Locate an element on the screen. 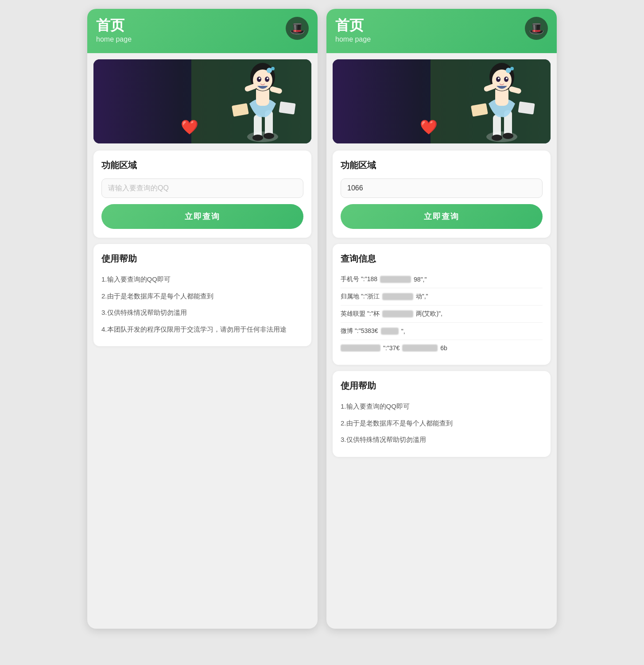 Image resolution: width=644 pixels, height=665 pixels. right-anime-figure is located at coordinates (502, 103).